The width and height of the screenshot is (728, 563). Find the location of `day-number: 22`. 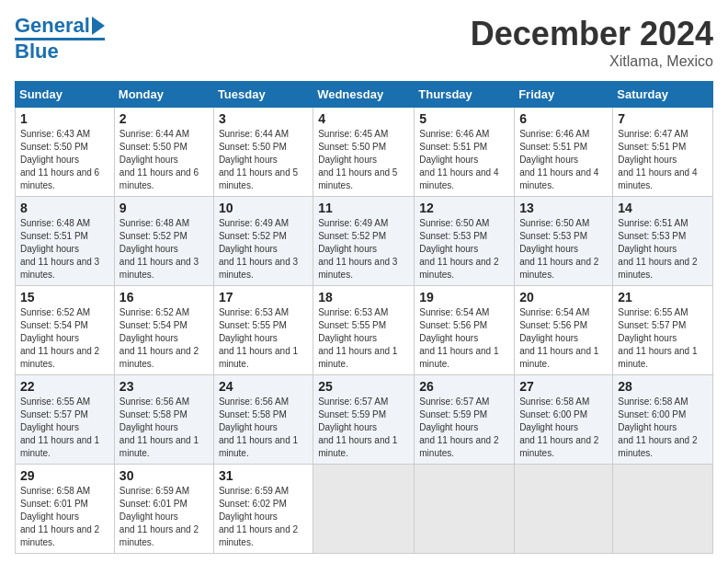

day-number: 22 is located at coordinates (64, 386).